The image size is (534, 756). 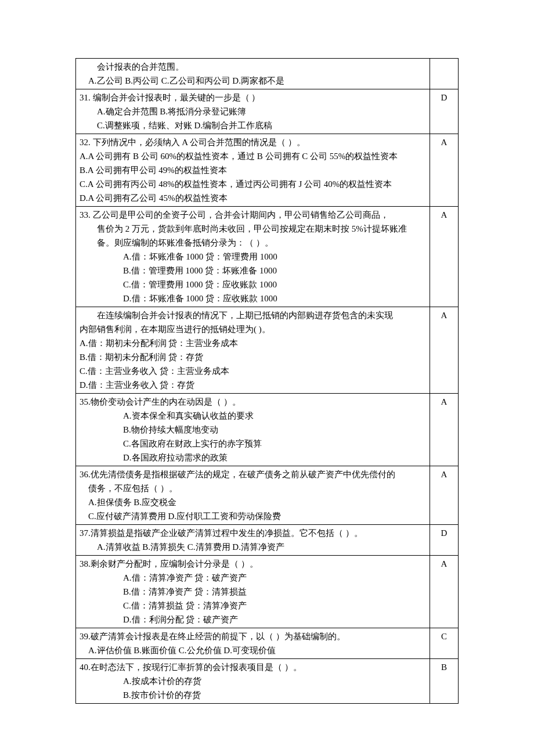 What do you see at coordinates (253, 351) in the screenshot?
I see `question-cell: 在连续编制合并会计报表的情况下，上期已抵销的内部购进存货包含的未实现内部销售利润…` at bounding box center [253, 351].